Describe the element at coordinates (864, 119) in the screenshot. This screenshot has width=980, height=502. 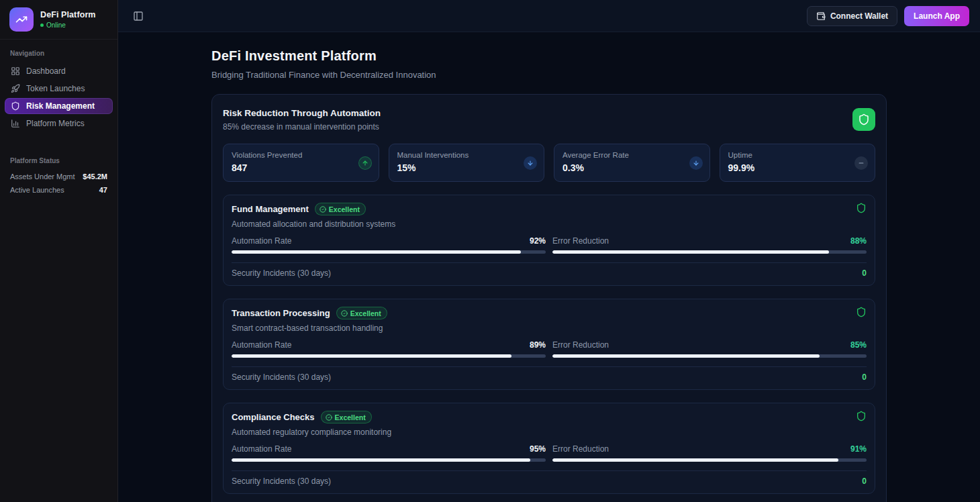
I see `shield-badge` at that location.